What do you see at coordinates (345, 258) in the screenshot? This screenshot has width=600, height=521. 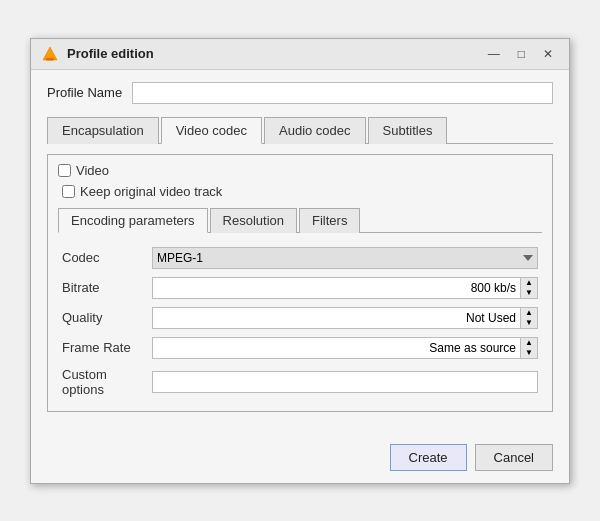 I see `codec-select: MPEG-1` at bounding box center [345, 258].